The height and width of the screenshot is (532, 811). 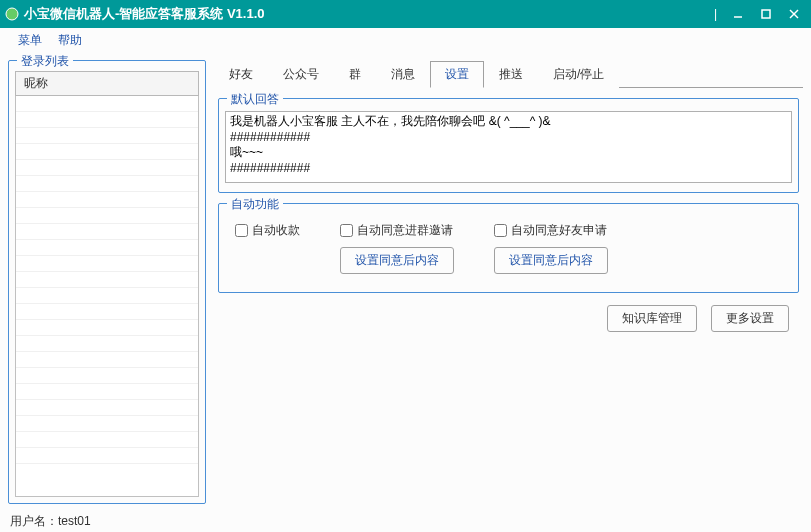 I want to click on tab-startstop: 启动/停止, so click(x=578, y=74).